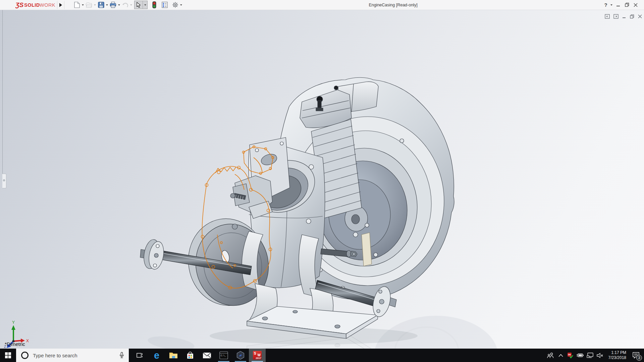 The width and height of the screenshot is (644, 362). What do you see at coordinates (255, 353) in the screenshot?
I see `sw-cube-s: S` at bounding box center [255, 353].